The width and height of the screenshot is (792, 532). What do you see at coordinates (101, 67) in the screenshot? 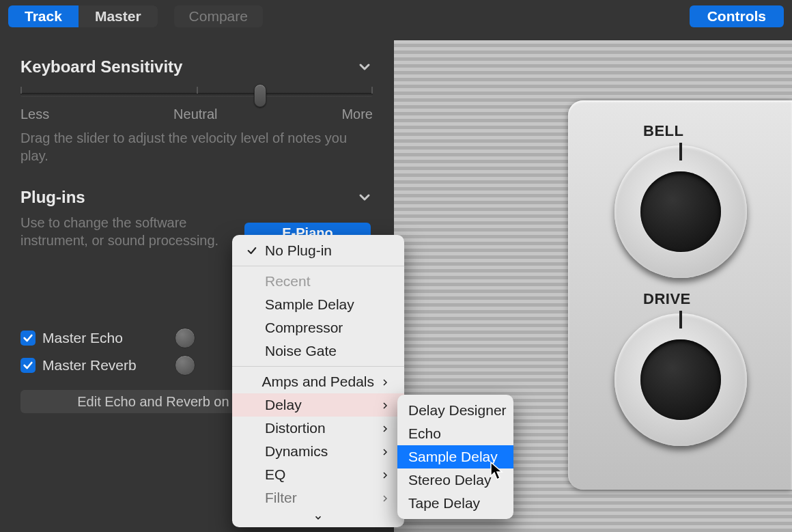
I see `keyboard-sensitivity-title: Keyboard Sensitivity` at bounding box center [101, 67].